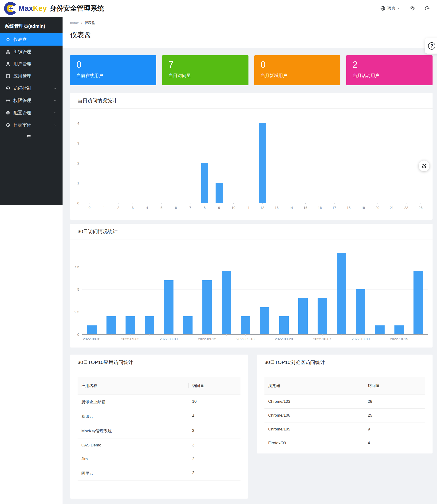 The image size is (437, 504). Describe the element at coordinates (424, 166) in the screenshot. I see `theme-wand-button` at that location.